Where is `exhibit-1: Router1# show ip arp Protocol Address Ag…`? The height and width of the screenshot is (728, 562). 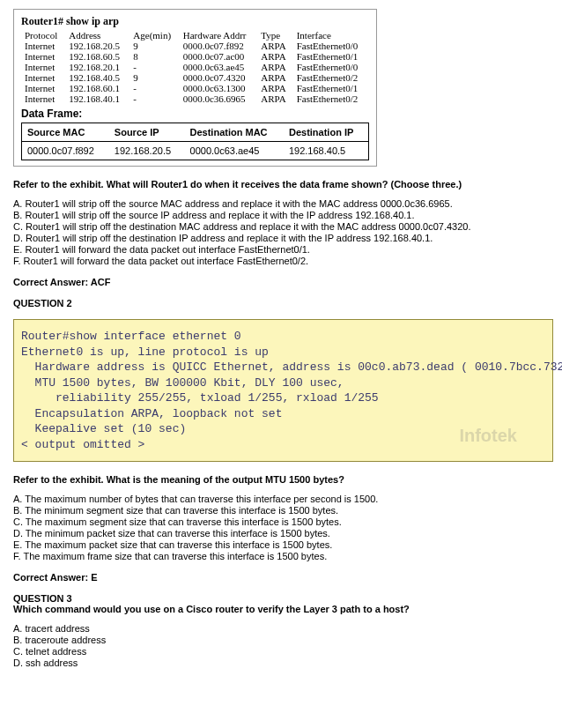
exhibit-1: Router1# show ip arp Protocol Address Ag… is located at coordinates (196, 88).